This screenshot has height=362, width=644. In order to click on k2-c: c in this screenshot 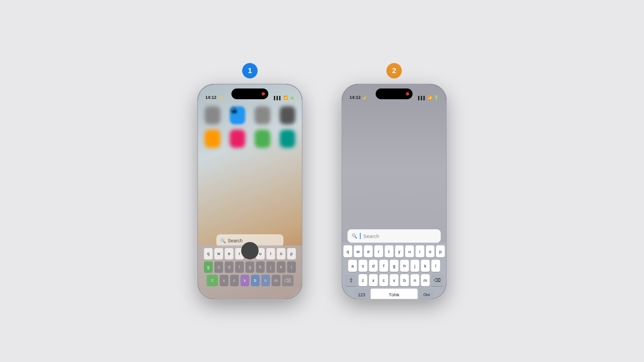, I will do `click(384, 280)`.